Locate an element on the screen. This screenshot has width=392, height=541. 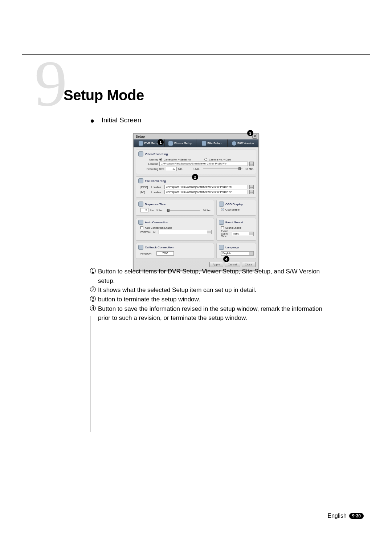
event-time-select: 5sec. is located at coordinates (243, 234).